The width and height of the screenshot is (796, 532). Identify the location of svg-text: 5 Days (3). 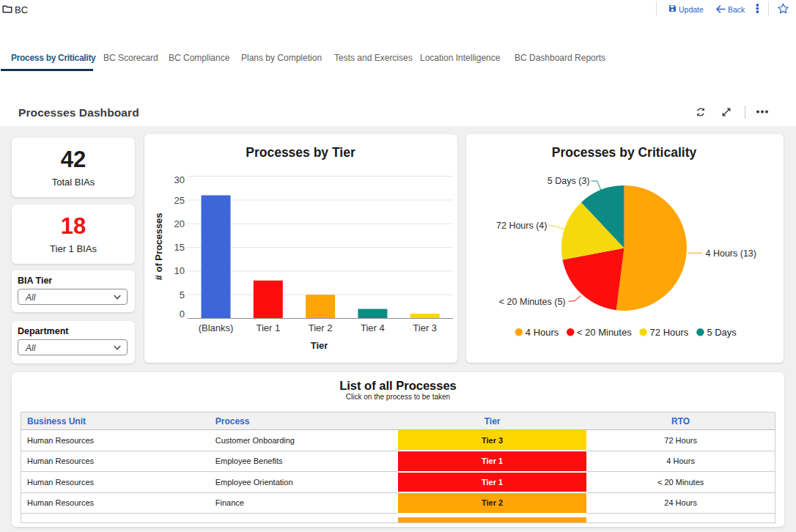
(569, 181).